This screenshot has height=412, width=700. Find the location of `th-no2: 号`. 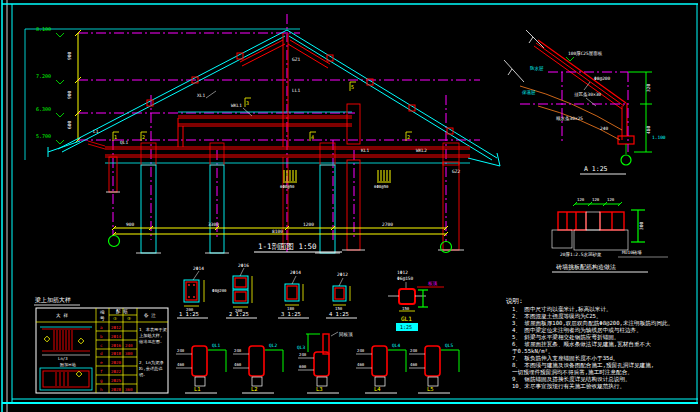

th-no2: 号 is located at coordinates (102, 318).